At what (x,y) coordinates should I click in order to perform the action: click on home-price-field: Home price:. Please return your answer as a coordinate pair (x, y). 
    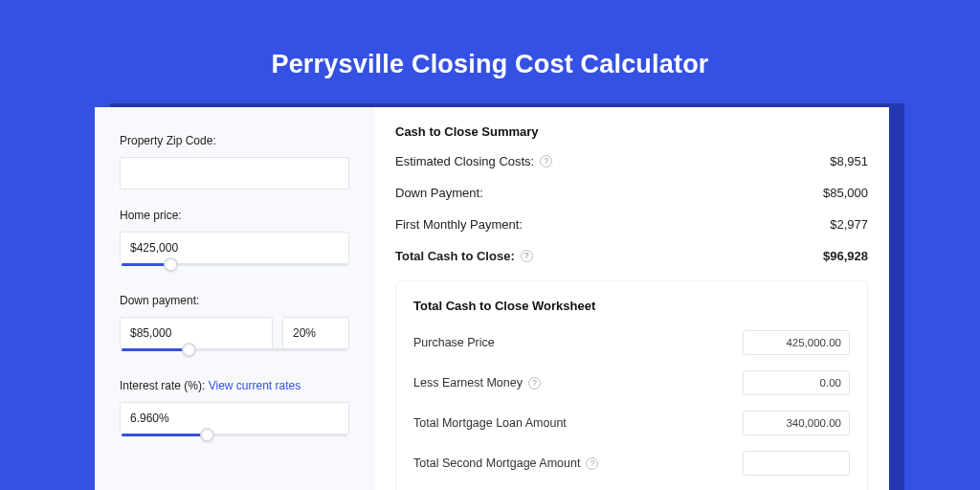
    Looking at the image, I should click on (234, 241).